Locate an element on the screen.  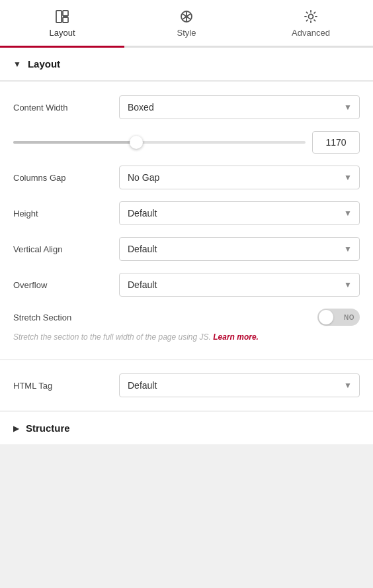
layout-icon is located at coordinates (62, 17).